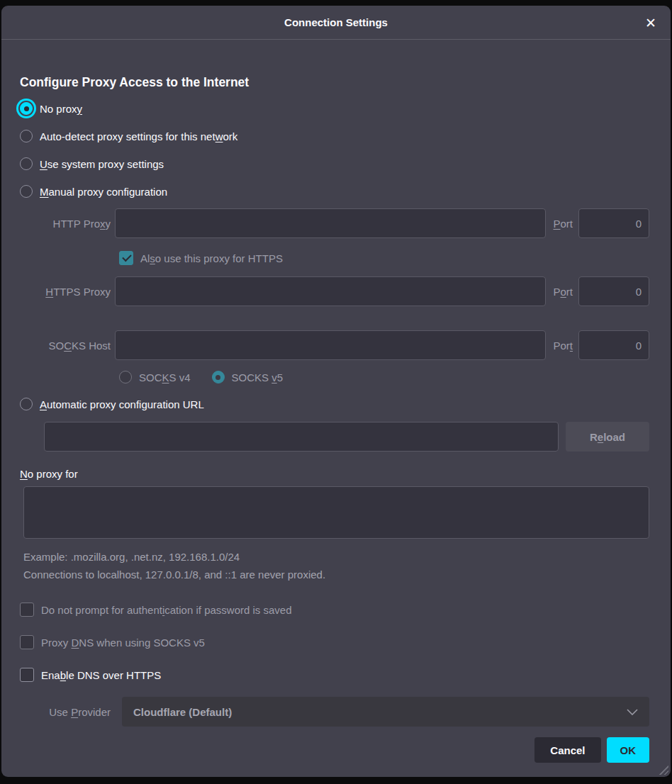  What do you see at coordinates (336, 513) in the screenshot?
I see `no-proxy-for-textarea` at bounding box center [336, 513].